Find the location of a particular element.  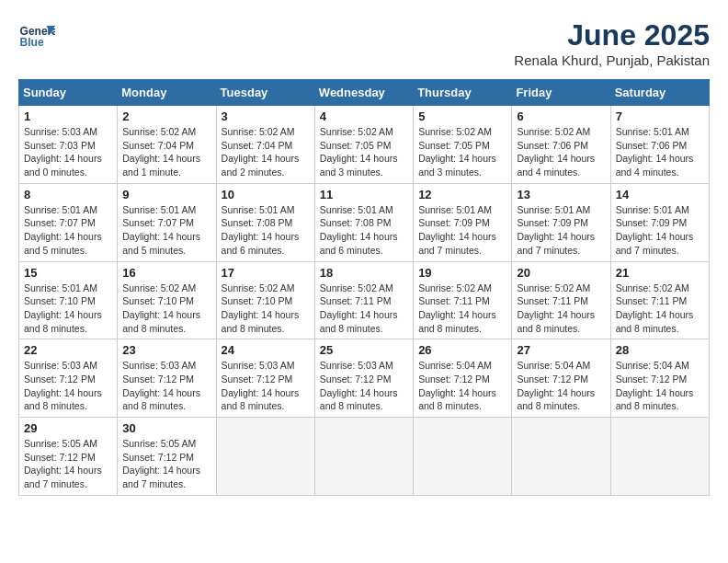

weekday-header-wednesday: Wednesday is located at coordinates (364, 93).